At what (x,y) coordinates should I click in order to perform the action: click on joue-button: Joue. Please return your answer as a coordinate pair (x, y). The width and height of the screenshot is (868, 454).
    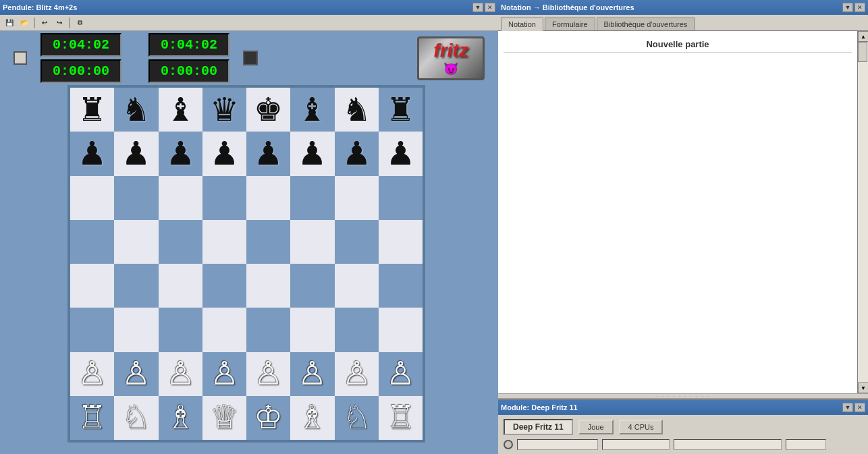
    Looking at the image, I should click on (596, 427).